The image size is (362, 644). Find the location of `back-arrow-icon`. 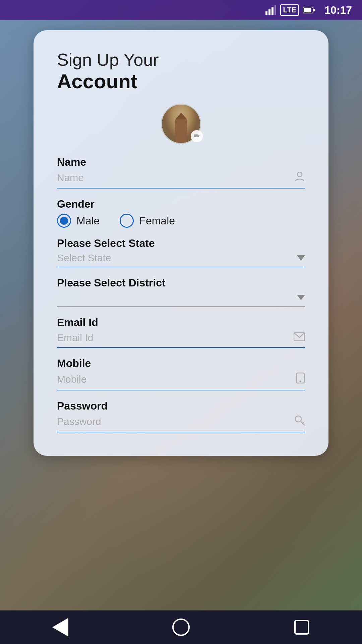

back-arrow-icon is located at coordinates (60, 627).